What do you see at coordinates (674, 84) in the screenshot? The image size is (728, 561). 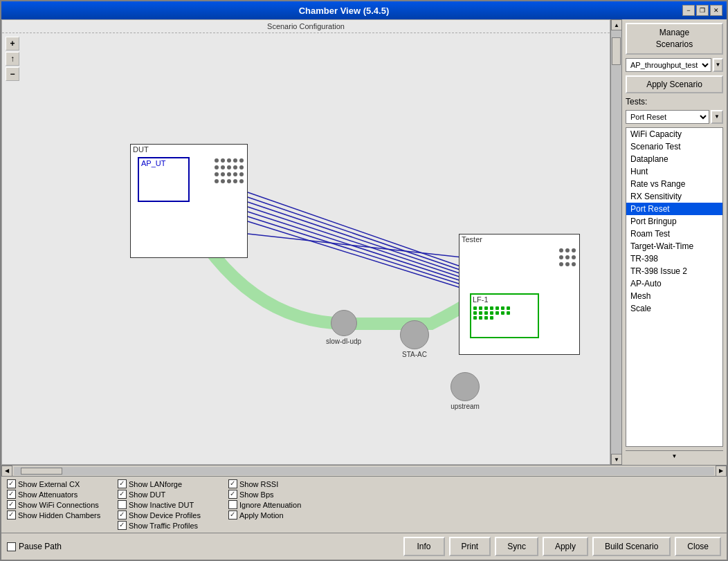 I see `apply-scenario-button: Apply Scenario` at bounding box center [674, 84].